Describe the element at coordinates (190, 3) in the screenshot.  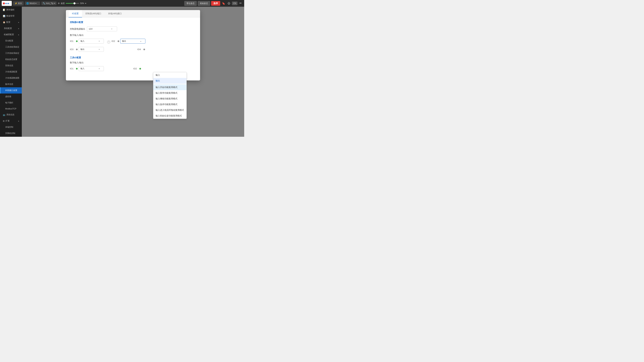
I see `zero-pose-button: 零位姿态` at that location.